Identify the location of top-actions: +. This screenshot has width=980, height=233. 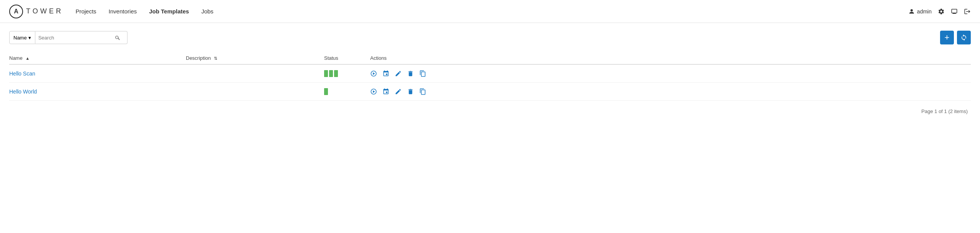
(955, 38).